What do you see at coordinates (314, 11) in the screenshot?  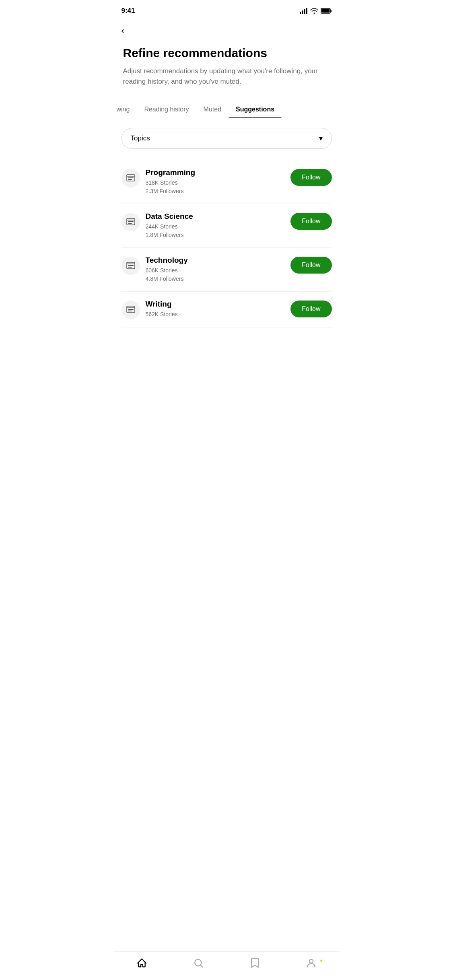 I see `wifi-icon` at bounding box center [314, 11].